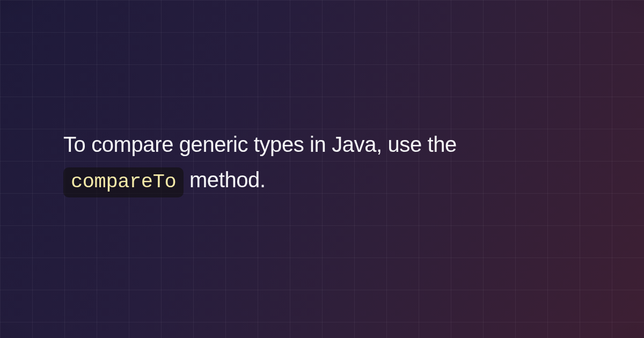 The height and width of the screenshot is (338, 644). What do you see at coordinates (260, 144) in the screenshot?
I see `text-before-code: To compare generic types in Java, use th…` at bounding box center [260, 144].